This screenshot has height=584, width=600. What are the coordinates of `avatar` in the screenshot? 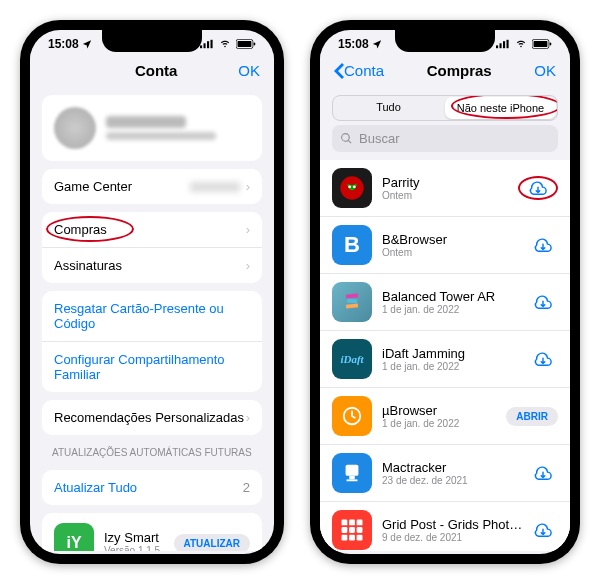 It's located at (75, 128).